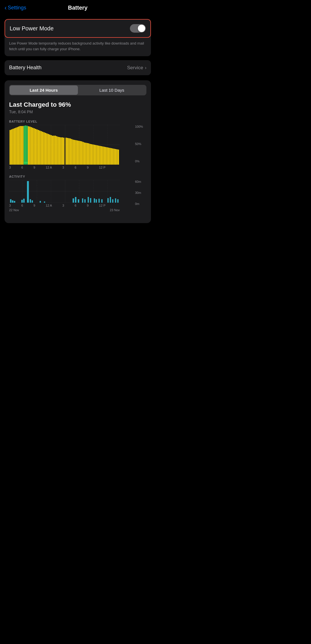 The height and width of the screenshot is (644, 311). Describe the element at coordinates (78, 90) in the screenshot. I see `tab-selector: Last 24 Hours Last 10 Days` at that location.